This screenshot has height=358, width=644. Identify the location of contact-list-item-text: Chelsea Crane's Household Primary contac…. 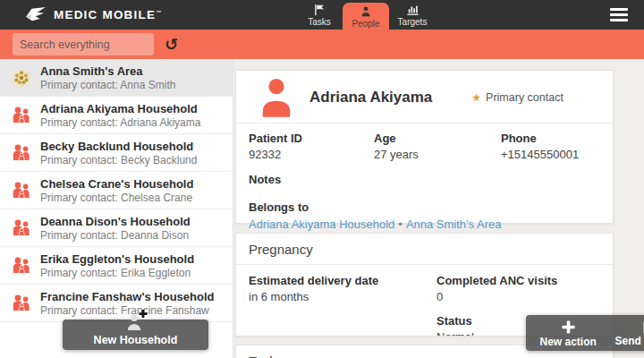
(116, 191).